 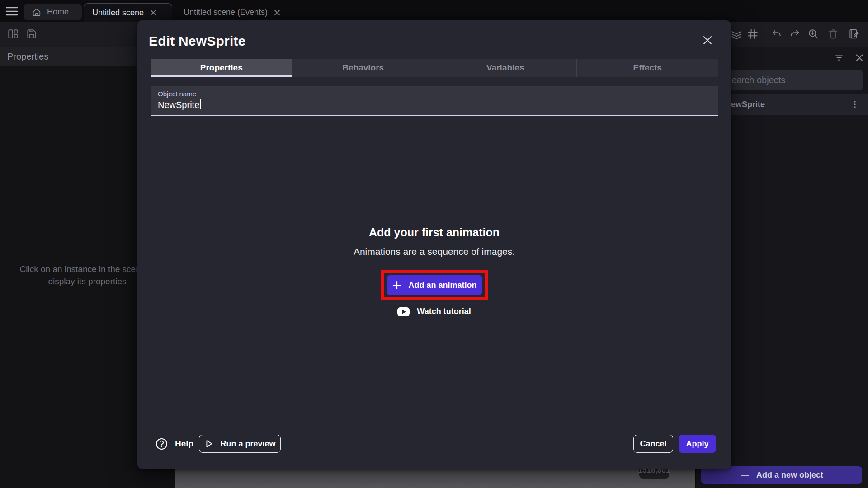 I want to click on add-new-object-label: Add a new object, so click(x=790, y=475).